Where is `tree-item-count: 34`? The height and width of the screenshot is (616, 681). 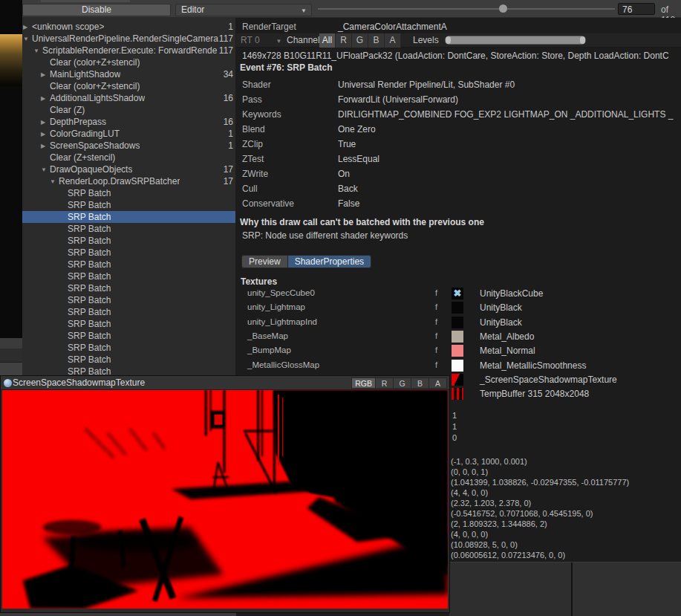 tree-item-count: 34 is located at coordinates (229, 74).